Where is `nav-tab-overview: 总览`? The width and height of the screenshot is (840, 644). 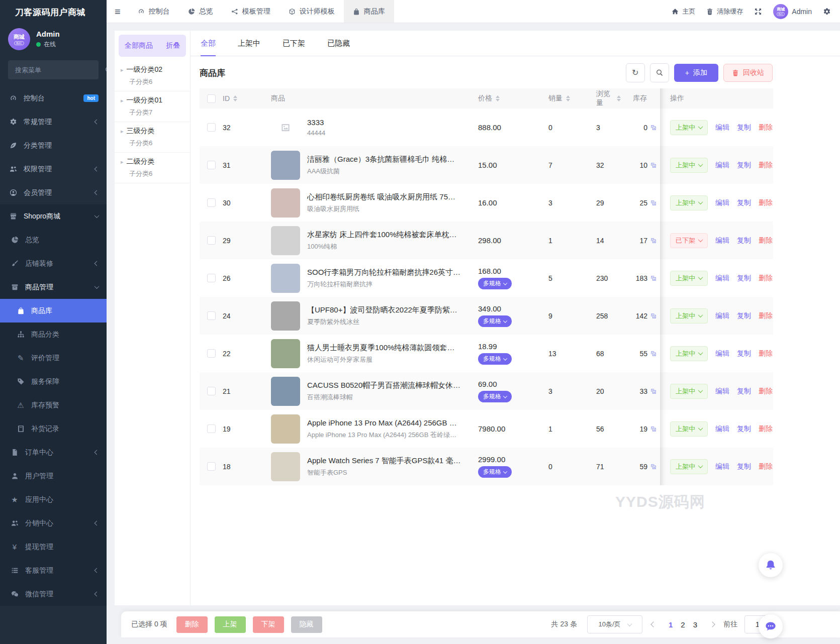 nav-tab-overview: 总览 is located at coordinates (201, 11).